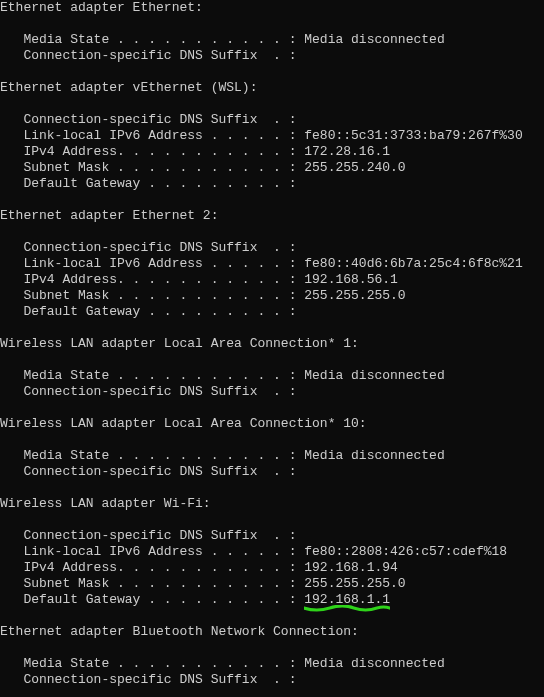 The height and width of the screenshot is (697, 544). What do you see at coordinates (272, 152) in the screenshot?
I see `output-line: IPv4 Address. . . . . . . . . . . : 172.…` at bounding box center [272, 152].